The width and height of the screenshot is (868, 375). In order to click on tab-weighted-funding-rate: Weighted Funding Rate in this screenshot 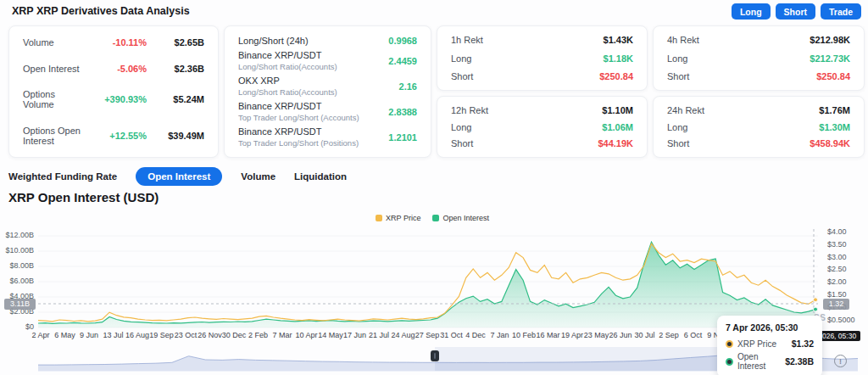, I will do `click(63, 176)`.